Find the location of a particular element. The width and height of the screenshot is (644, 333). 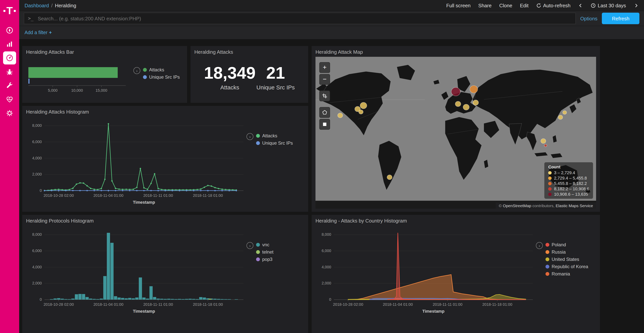

map-legend-range: 3 – 2,729.4 is located at coordinates (564, 173).